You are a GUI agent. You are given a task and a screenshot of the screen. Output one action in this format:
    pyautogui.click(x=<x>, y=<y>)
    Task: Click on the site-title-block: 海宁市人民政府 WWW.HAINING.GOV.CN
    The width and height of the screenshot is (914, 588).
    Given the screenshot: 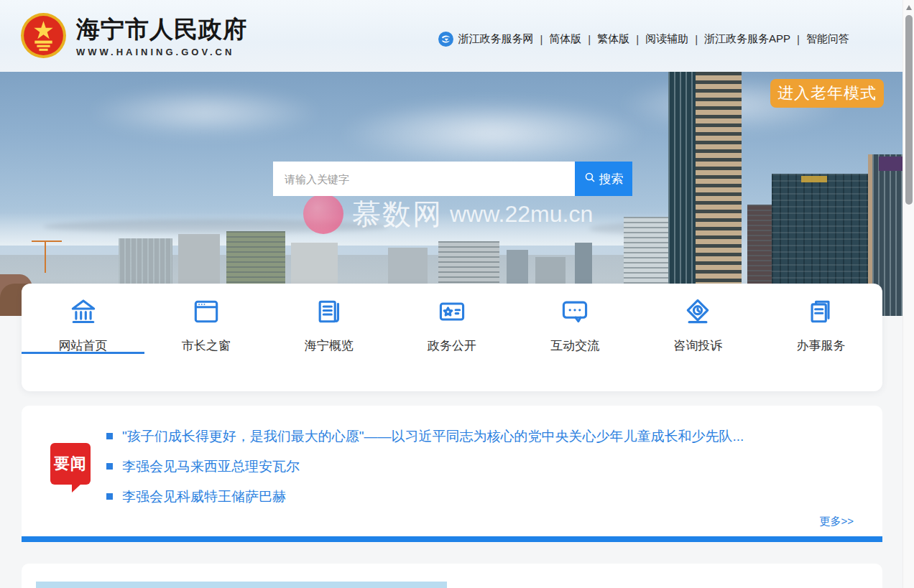 What is the action you would take?
    pyautogui.click(x=162, y=34)
    